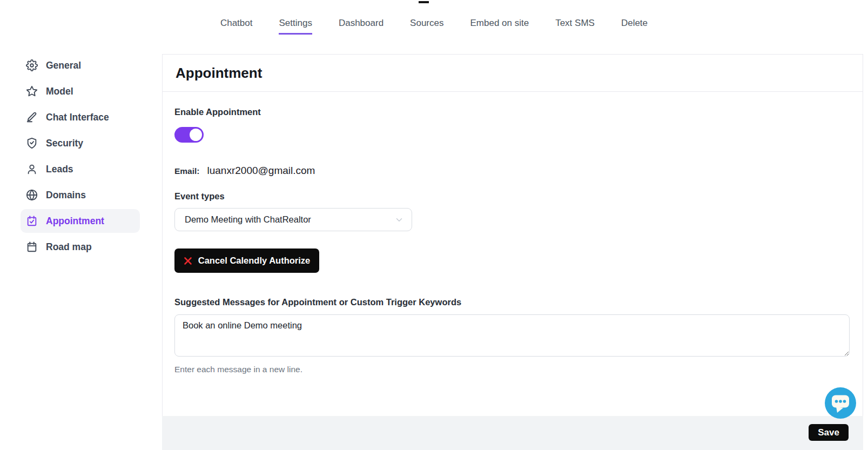 This screenshot has height=450, width=868. What do you see at coordinates (575, 26) in the screenshot?
I see `tab-text-sms: Text SMS` at bounding box center [575, 26].